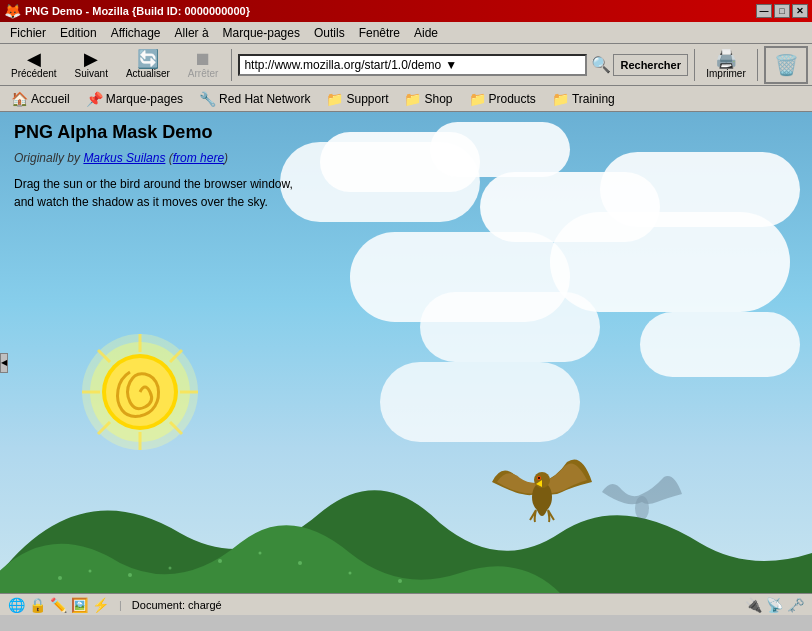 The height and width of the screenshot is (631, 812). What do you see at coordinates (115, 605) in the screenshot?
I see `status-left: 🌐 🔒 ✏️ 🖼️ ⚡ | Document: chargé` at bounding box center [115, 605].